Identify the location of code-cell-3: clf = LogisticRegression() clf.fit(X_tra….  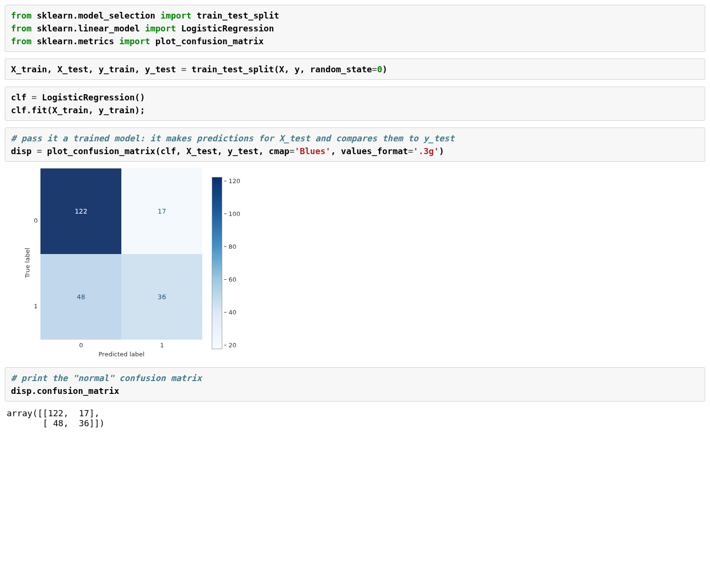
(355, 104).